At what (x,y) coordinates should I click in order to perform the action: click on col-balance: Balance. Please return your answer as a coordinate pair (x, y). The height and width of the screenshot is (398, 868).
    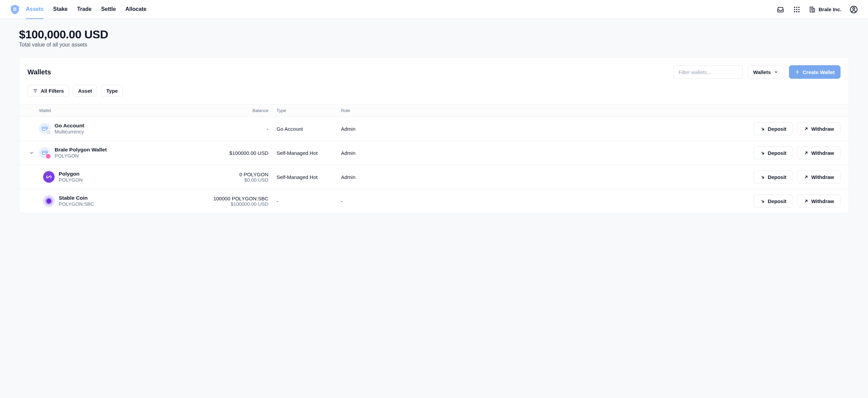
    Looking at the image, I should click on (226, 111).